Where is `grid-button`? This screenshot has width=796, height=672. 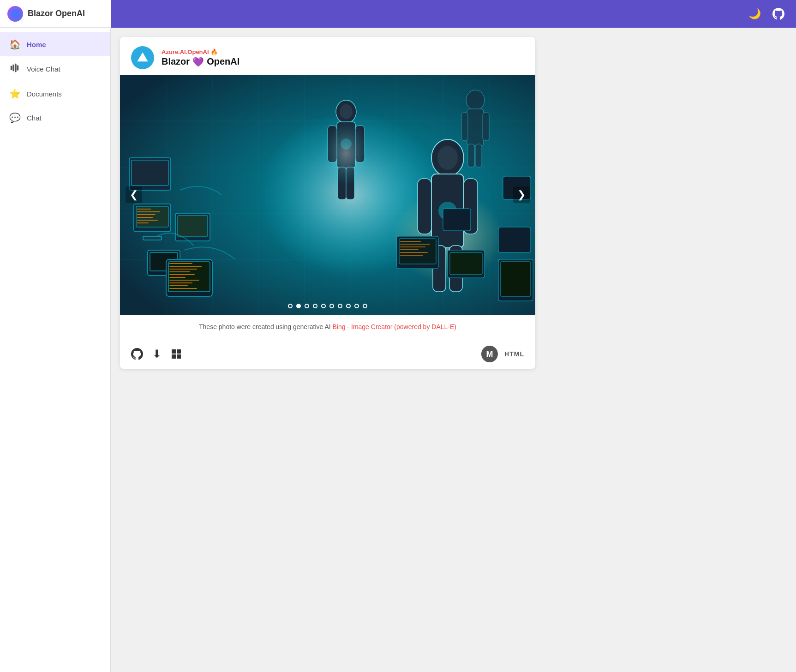
grid-button is located at coordinates (176, 354).